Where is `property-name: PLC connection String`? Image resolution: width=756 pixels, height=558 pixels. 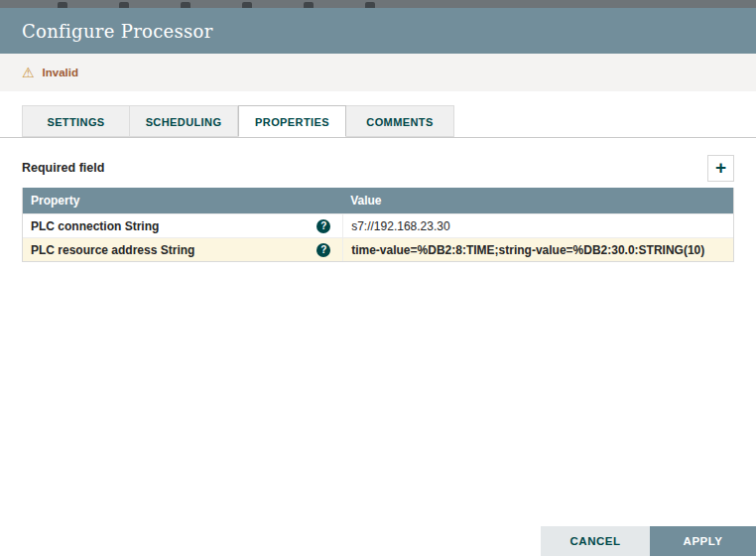 property-name: PLC connection String is located at coordinates (95, 226).